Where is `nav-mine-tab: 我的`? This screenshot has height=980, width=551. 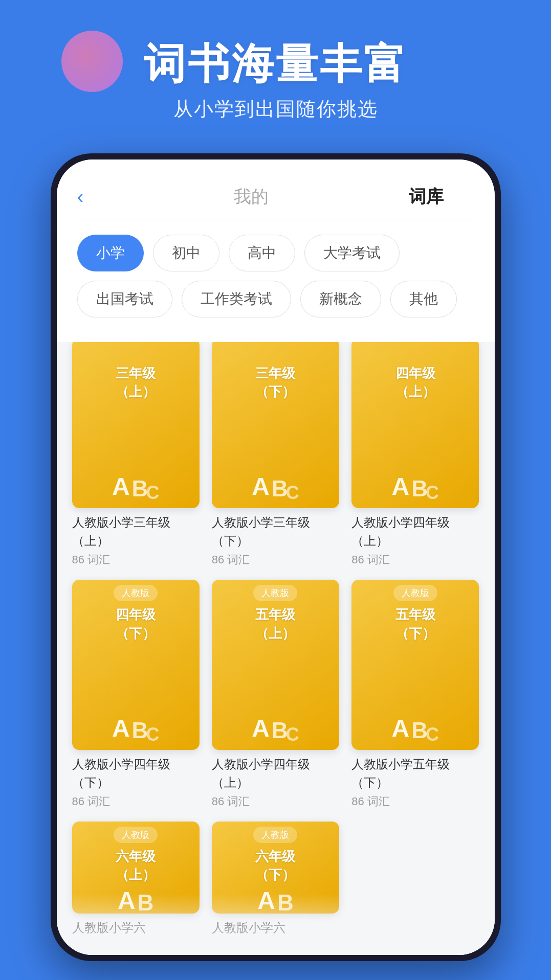
nav-mine-tab: 我的 is located at coordinates (251, 197).